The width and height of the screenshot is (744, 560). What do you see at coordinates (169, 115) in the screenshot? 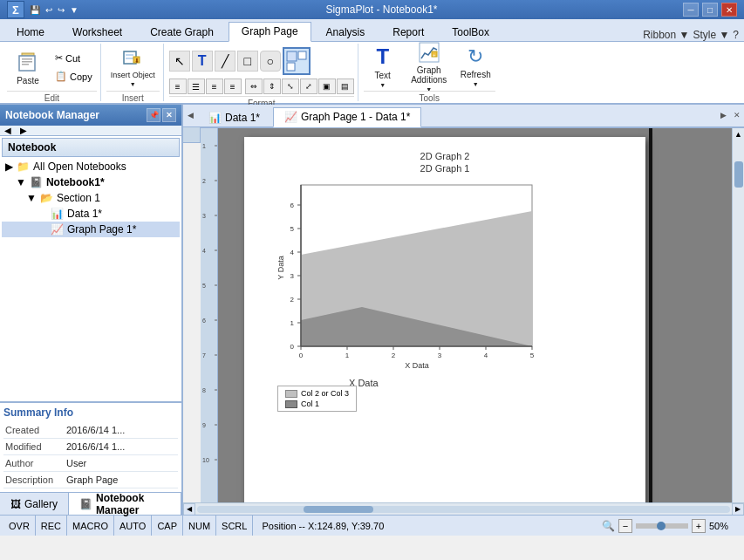
I see `panel-close-btn: ✕` at bounding box center [169, 115].